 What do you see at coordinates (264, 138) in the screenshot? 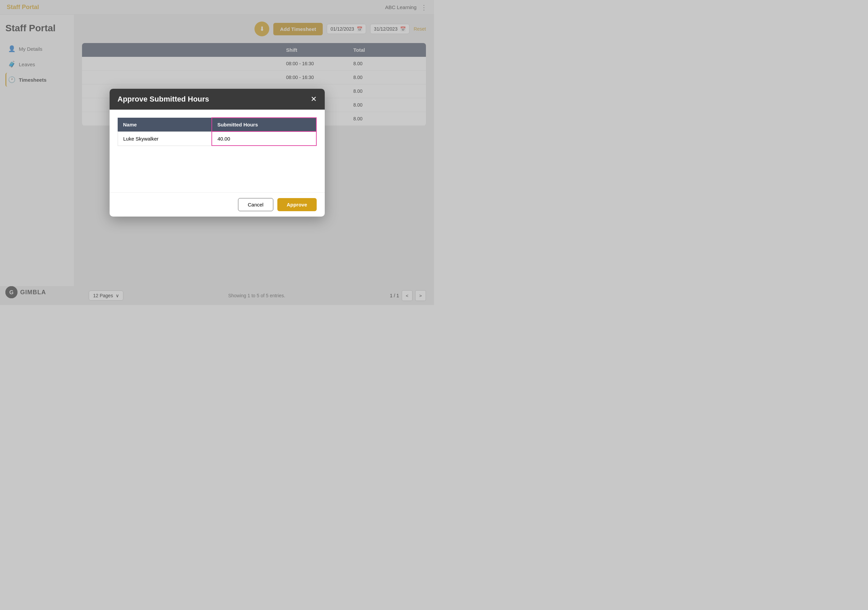
I see `submitted-hours-value: 40.00` at bounding box center [264, 138].